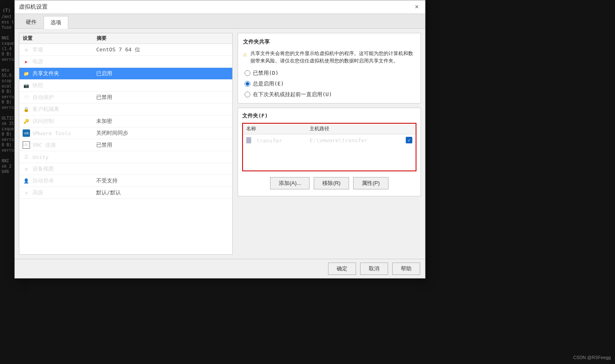 The height and width of the screenshot is (364, 615). I want to click on row-label-unity: Unity, so click(64, 157).